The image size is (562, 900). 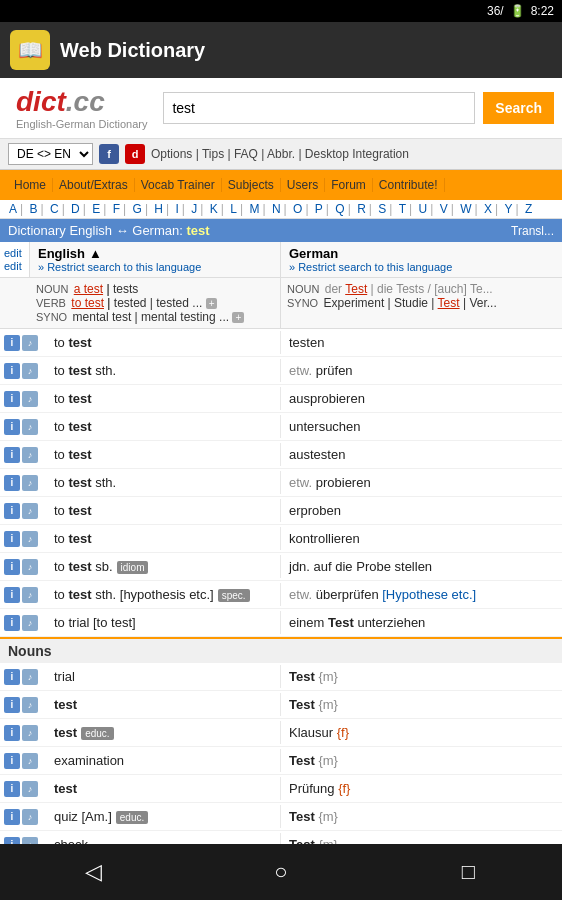 I want to click on nav-home: Home, so click(x=30, y=185).